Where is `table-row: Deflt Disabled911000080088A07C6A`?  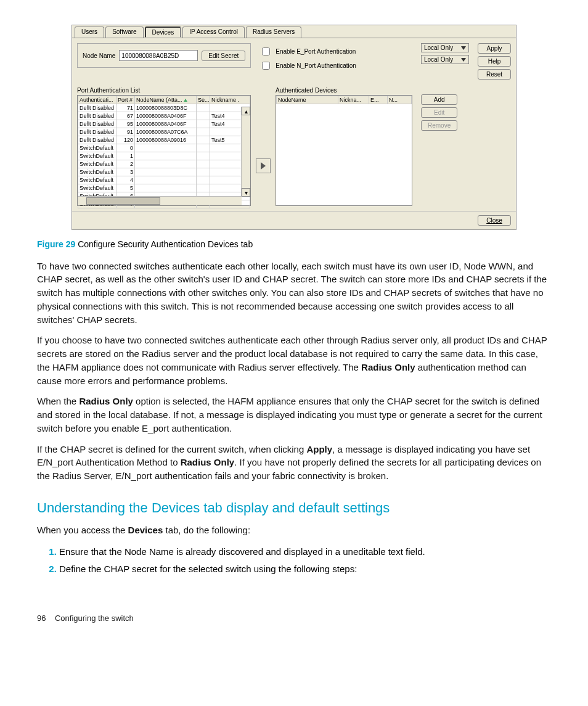
table-row: Deflt Disabled911000080088A07C6A is located at coordinates (164, 132).